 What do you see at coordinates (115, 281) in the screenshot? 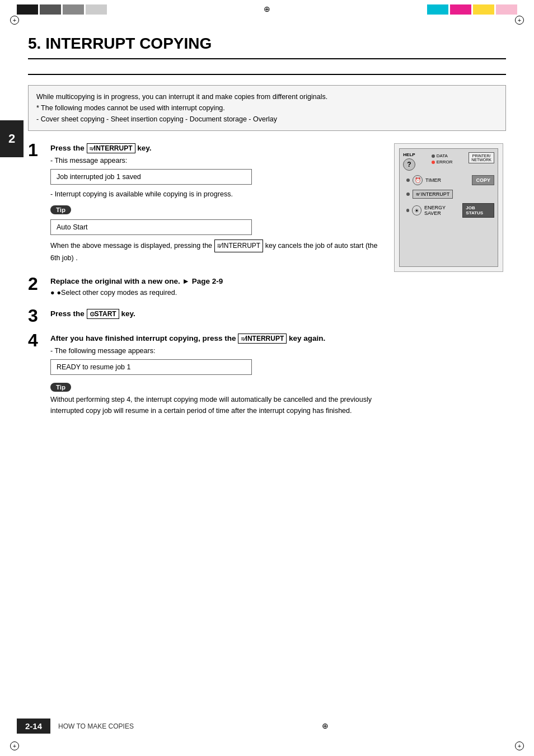
I see `step-2-title-text: Replace the original with a new one.` at bounding box center [115, 281].